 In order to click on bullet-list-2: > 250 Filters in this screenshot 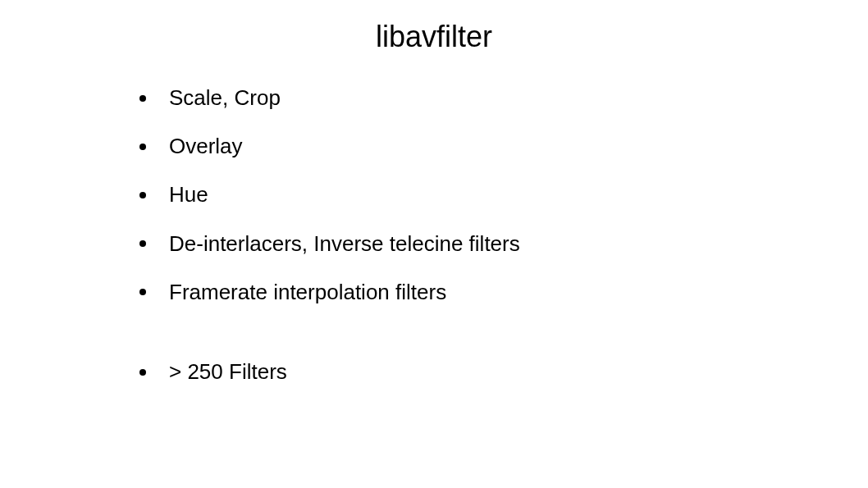, I will do `click(504, 372)`.